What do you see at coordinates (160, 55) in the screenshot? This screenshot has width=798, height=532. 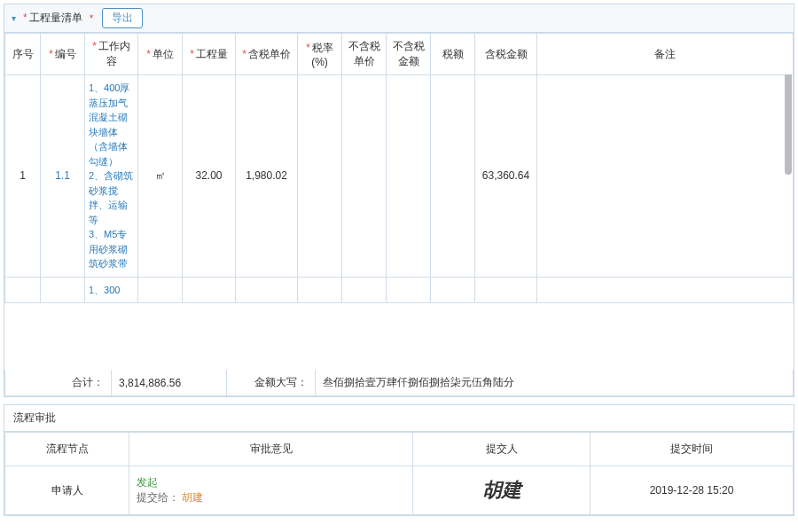 I see `col-unit: *单位` at bounding box center [160, 55].